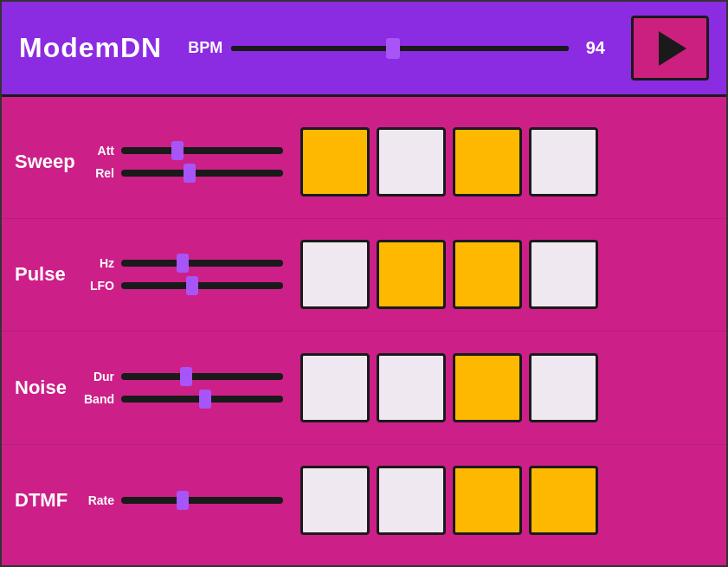  I want to click on slider-label-sweep-0: Att, so click(99, 151).